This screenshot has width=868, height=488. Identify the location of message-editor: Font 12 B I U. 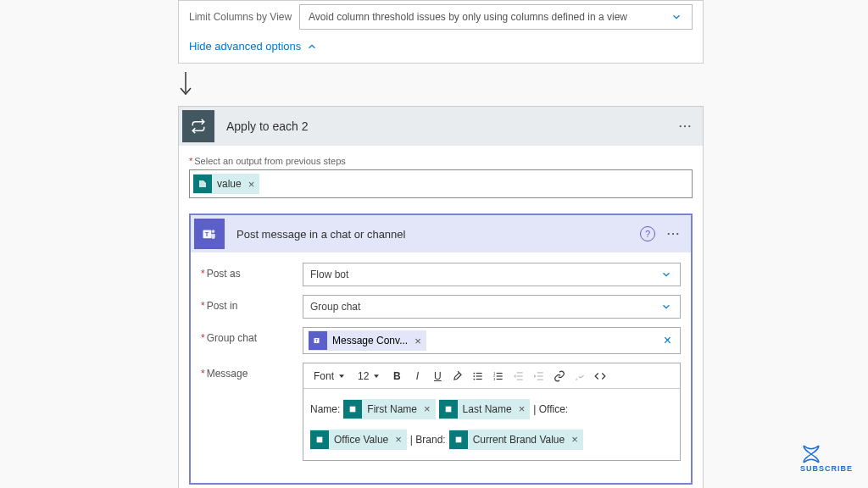
(492, 412).